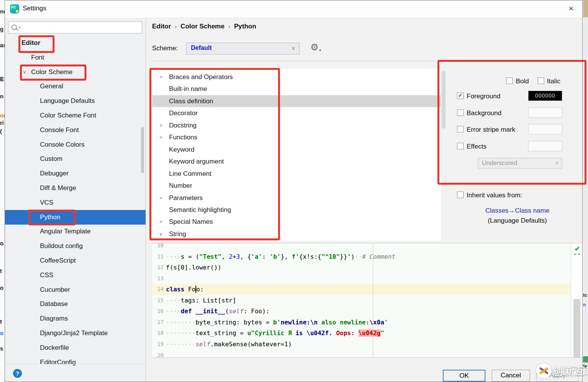 The image size is (588, 382). What do you see at coordinates (35, 8) in the screenshot?
I see `window-title: Settings` at bounding box center [35, 8].